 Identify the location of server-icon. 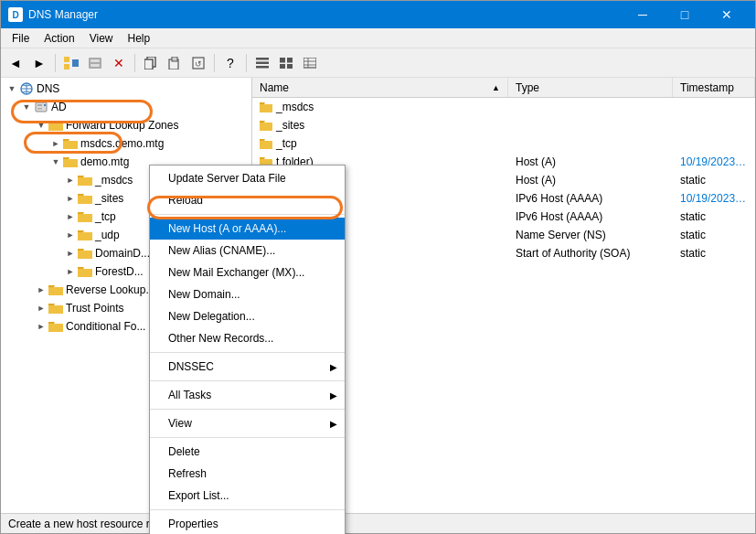
(41, 107).